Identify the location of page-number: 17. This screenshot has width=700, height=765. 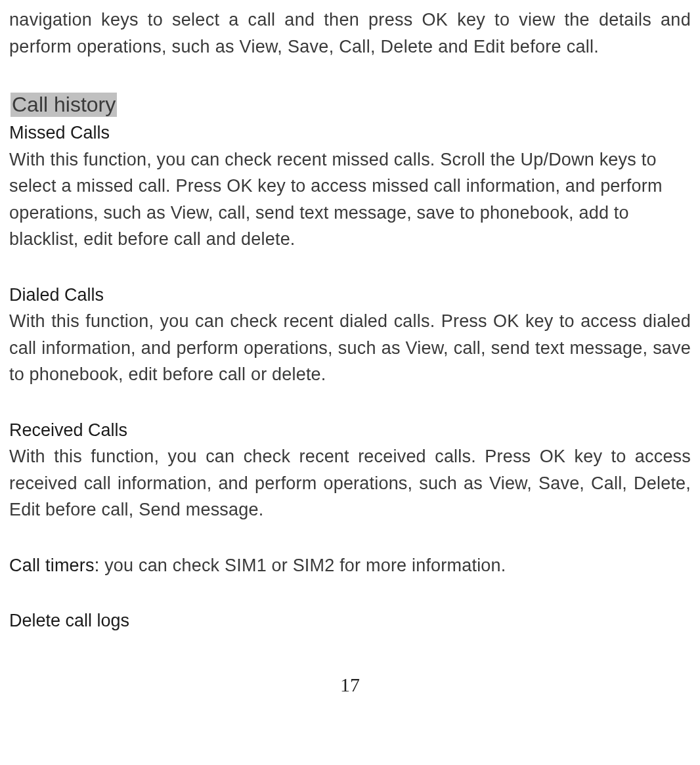
(350, 685).